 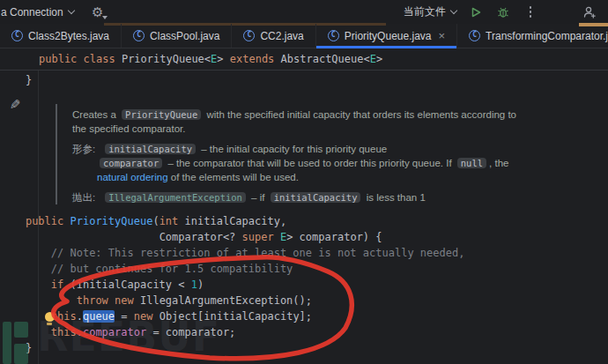 What do you see at coordinates (95, 115) in the screenshot?
I see `token: Creates a` at bounding box center [95, 115].